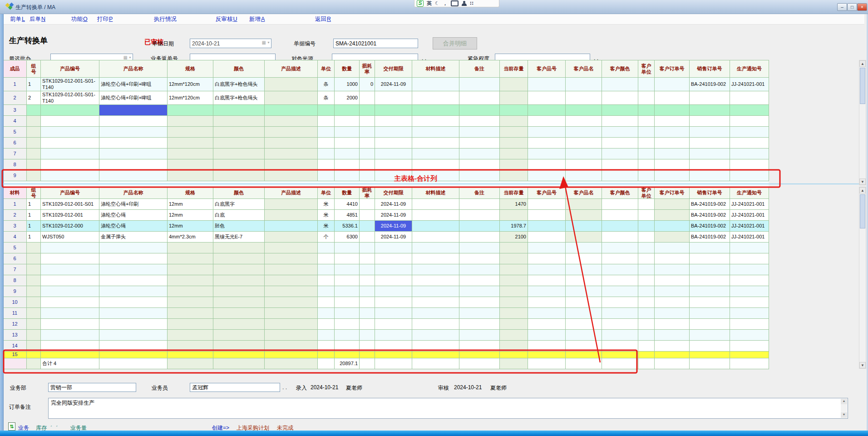 Image resolution: width=868 pixels, height=436 pixels. What do you see at coordinates (239, 226) in the screenshot?
I see `grid-cell: 胚色` at bounding box center [239, 226].